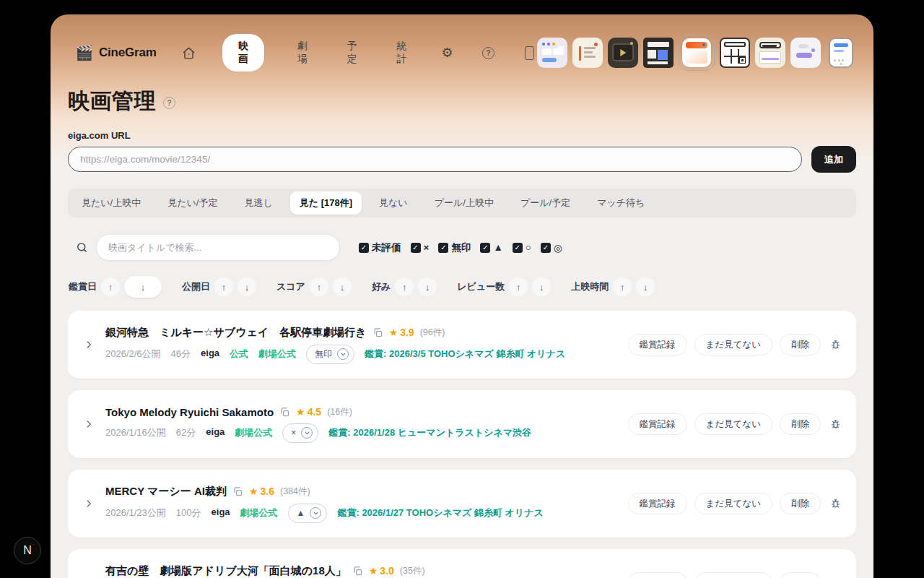 This screenshot has width=924, height=578. What do you see at coordinates (522, 247) in the screenshot?
I see `rating-filter-checkbox: ○` at bounding box center [522, 247].